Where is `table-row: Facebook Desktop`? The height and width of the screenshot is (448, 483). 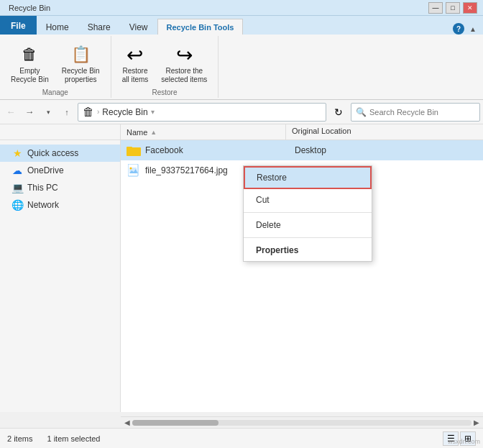
table-row: Facebook Desktop is located at coordinates (302, 150).